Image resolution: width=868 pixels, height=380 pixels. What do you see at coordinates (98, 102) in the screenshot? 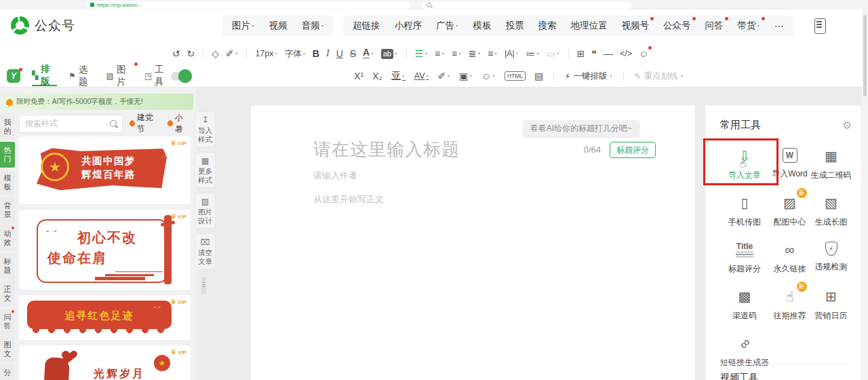
I see `promo-banner: 限时免费：AI写作-5000字额度，手慢无!` at bounding box center [98, 102].